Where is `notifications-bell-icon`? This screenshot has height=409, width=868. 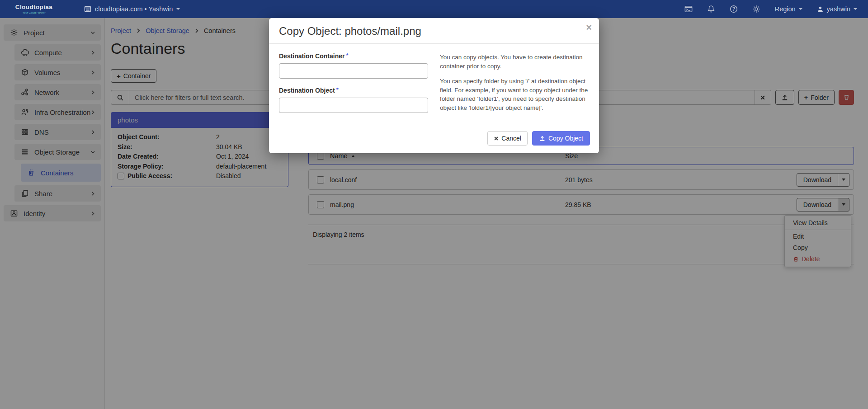 notifications-bell-icon is located at coordinates (711, 9).